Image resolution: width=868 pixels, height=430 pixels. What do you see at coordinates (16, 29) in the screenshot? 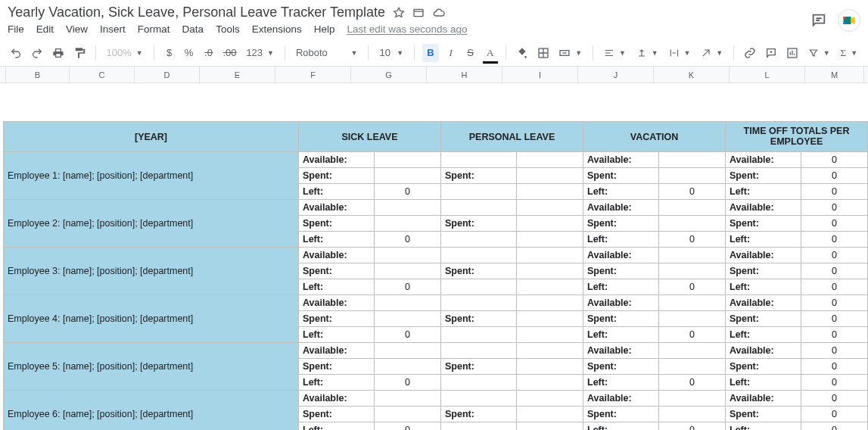
I see `menu-file: File` at bounding box center [16, 29].